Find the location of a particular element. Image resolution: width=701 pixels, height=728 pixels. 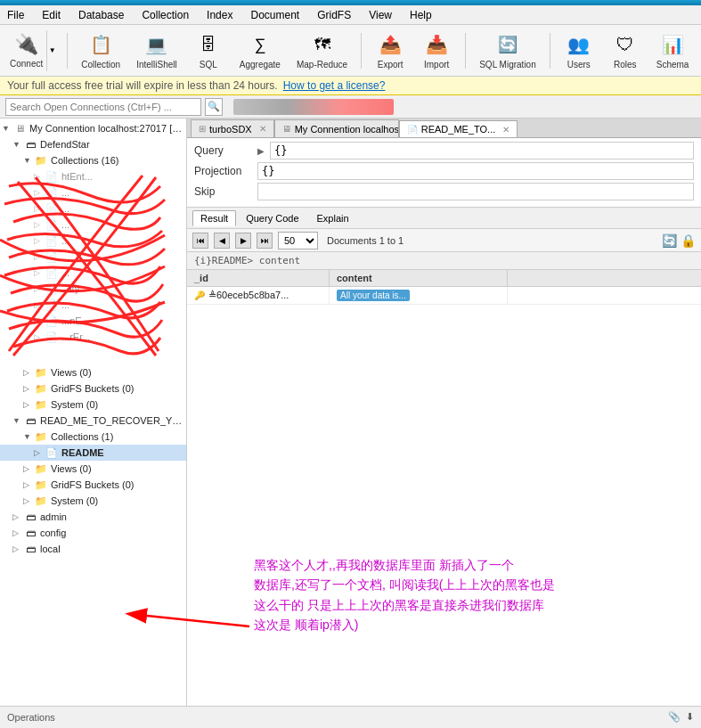

tab-turbodsx: ⊞ turboSDX ✕ is located at coordinates (232, 128).